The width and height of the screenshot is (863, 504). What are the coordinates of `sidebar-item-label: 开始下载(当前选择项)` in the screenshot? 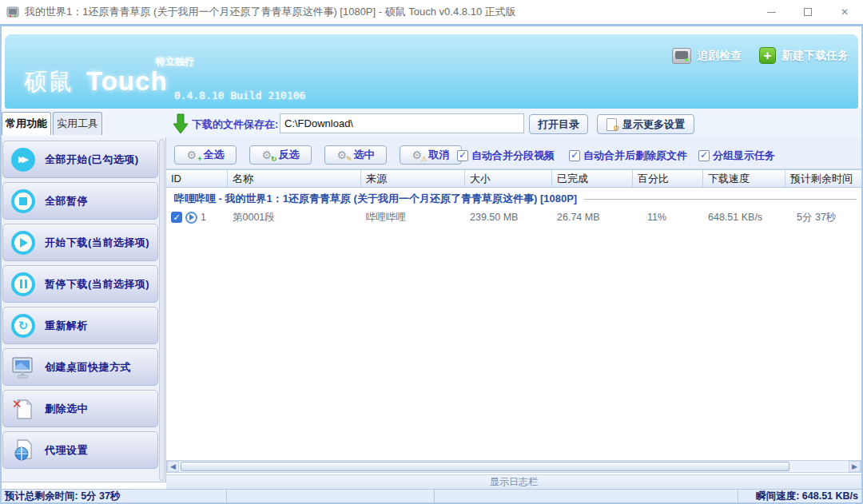 It's located at (97, 243).